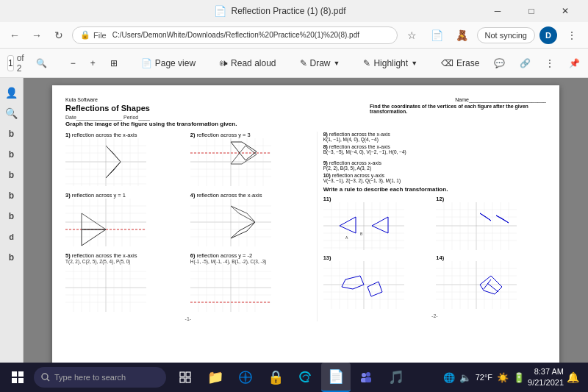 This screenshot has width=588, height=392. What do you see at coordinates (500, 63) in the screenshot?
I see `comment-button: 💬` at bounding box center [500, 63].